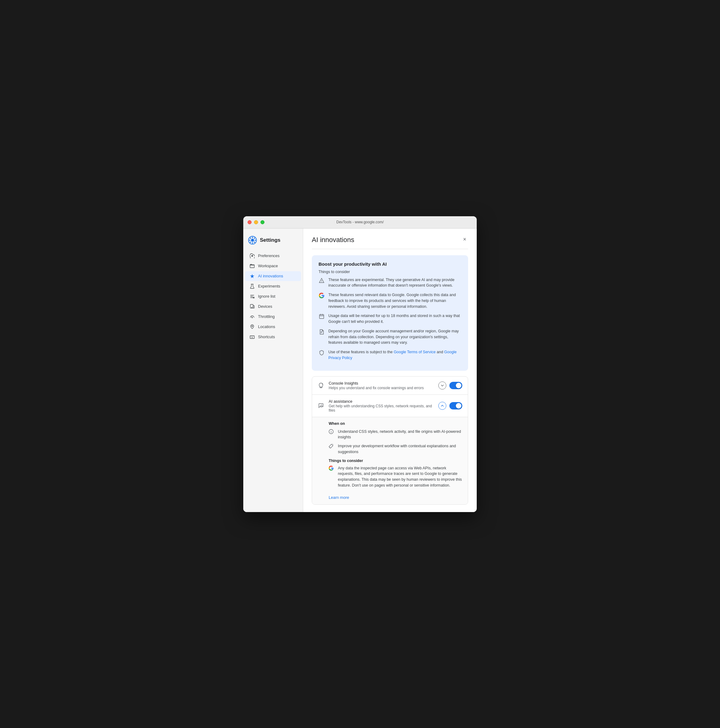 The image size is (720, 728). I want to click on ai-assistance-info: AI assistance Get help with understandin…, so click(381, 406).